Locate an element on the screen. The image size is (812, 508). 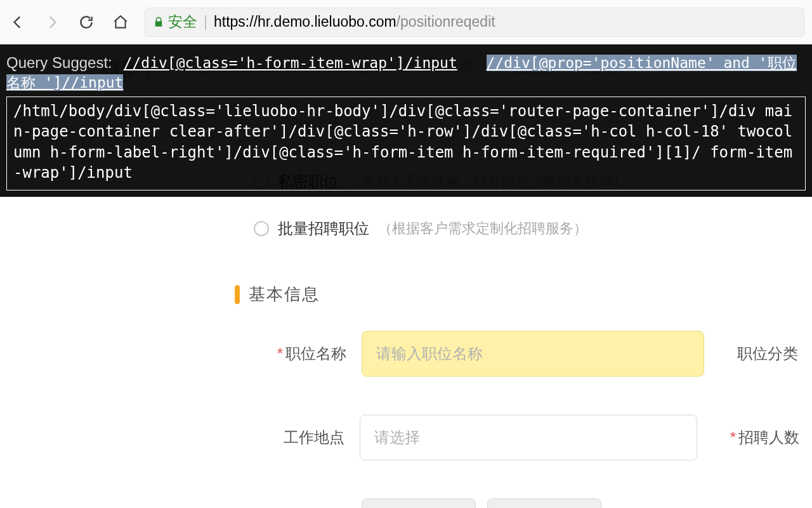
secure-label: 安全 is located at coordinates (183, 22).